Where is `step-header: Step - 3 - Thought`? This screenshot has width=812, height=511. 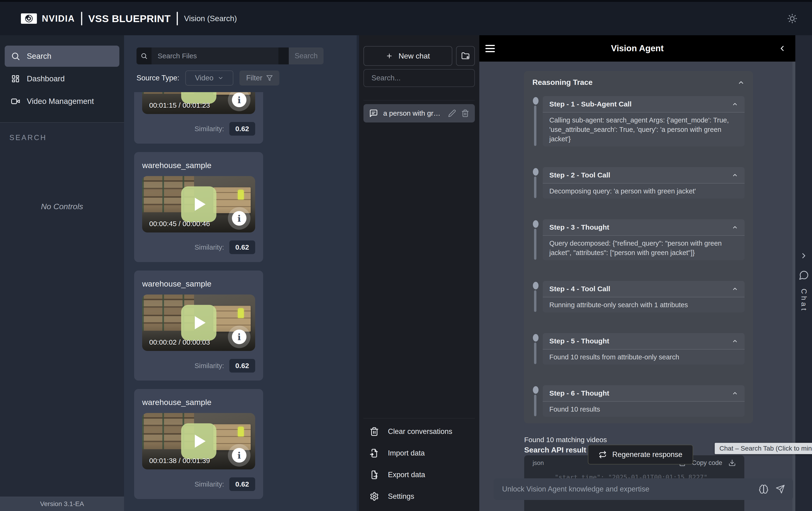
step-header: Step - 3 - Thought is located at coordinates (644, 227).